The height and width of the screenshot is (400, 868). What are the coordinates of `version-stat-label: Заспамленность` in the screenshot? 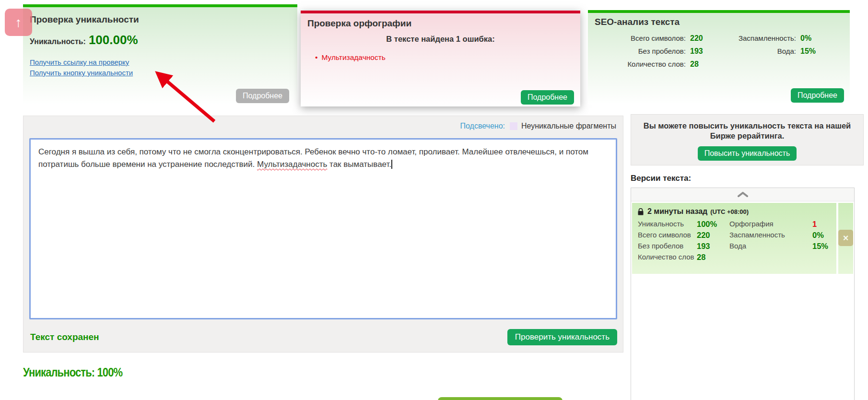 It's located at (771, 235).